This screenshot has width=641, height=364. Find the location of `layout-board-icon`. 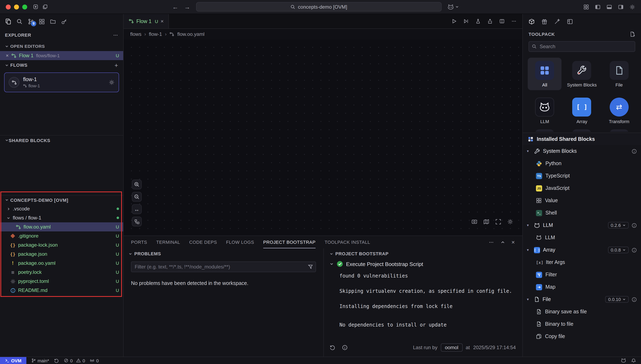

layout-board-icon is located at coordinates (570, 22).